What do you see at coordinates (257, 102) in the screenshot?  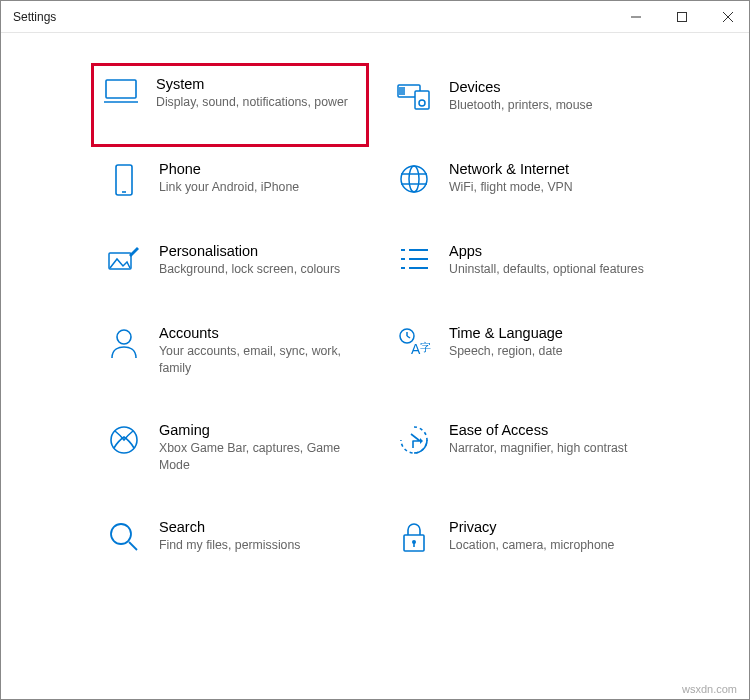 I see `tile-desc: Display, sound, notifications, power` at bounding box center [257, 102].